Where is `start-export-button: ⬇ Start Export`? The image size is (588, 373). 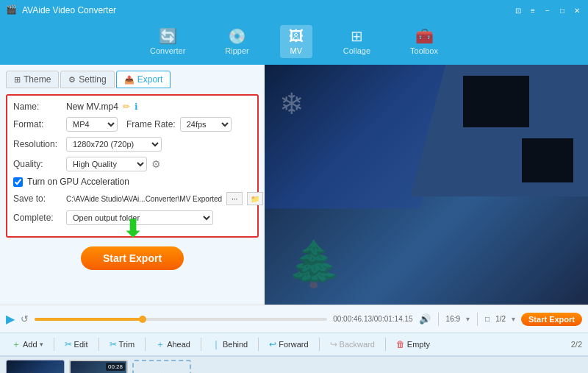 start-export-button: ⬇ Start Export is located at coordinates (132, 258).